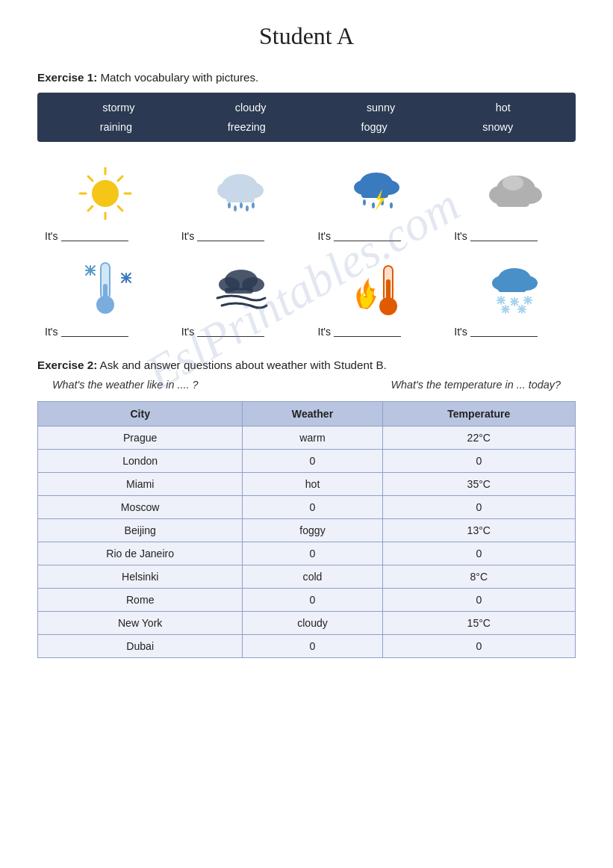  What do you see at coordinates (307, 484) in the screenshot?
I see `table-row: Miamihot35°C` at bounding box center [307, 484].